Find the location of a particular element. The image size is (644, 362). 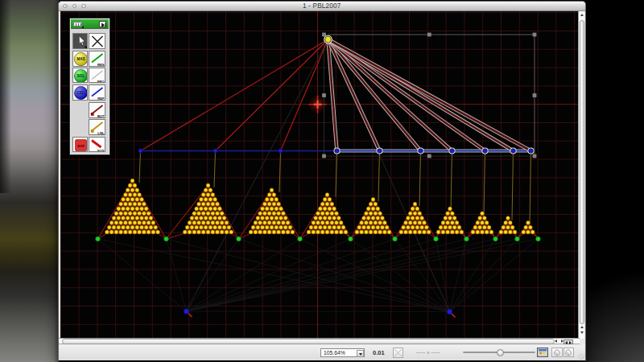

svg-text: CEL is located at coordinates (80, 93).